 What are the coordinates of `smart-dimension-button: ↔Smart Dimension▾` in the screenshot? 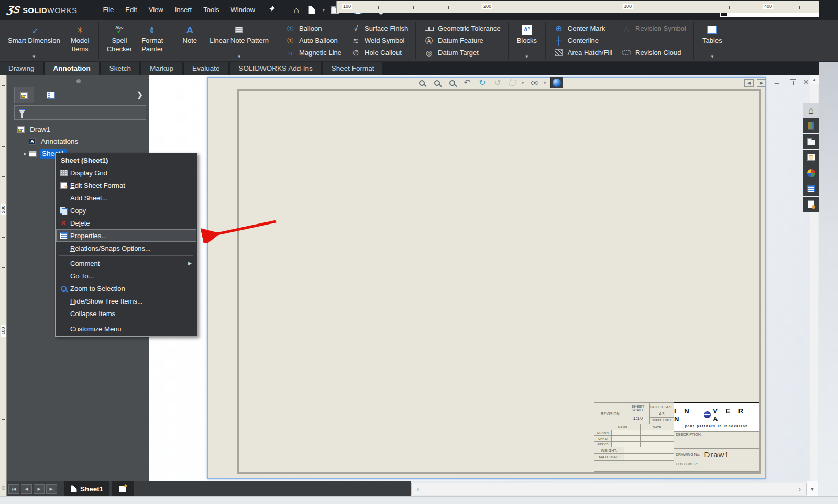 It's located at (34, 41).